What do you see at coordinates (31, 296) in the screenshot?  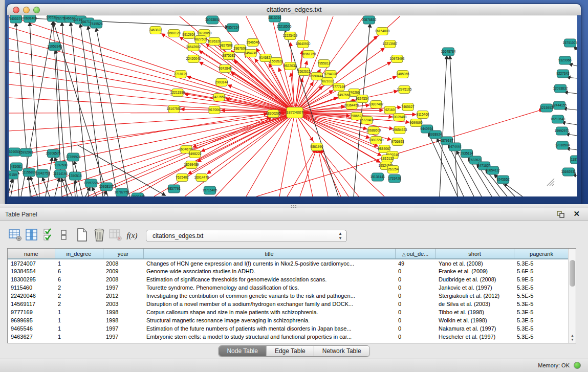 I see `table-cell: 22420046` at bounding box center [31, 296].